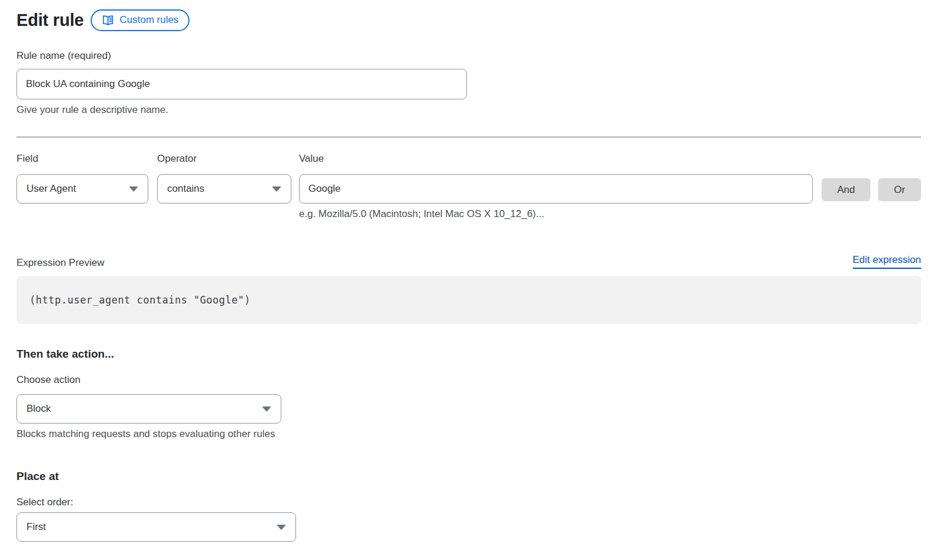 The width and height of the screenshot is (934, 560). I want to click on condition-section: Field User Agent Operator contains Value…, so click(468, 186).